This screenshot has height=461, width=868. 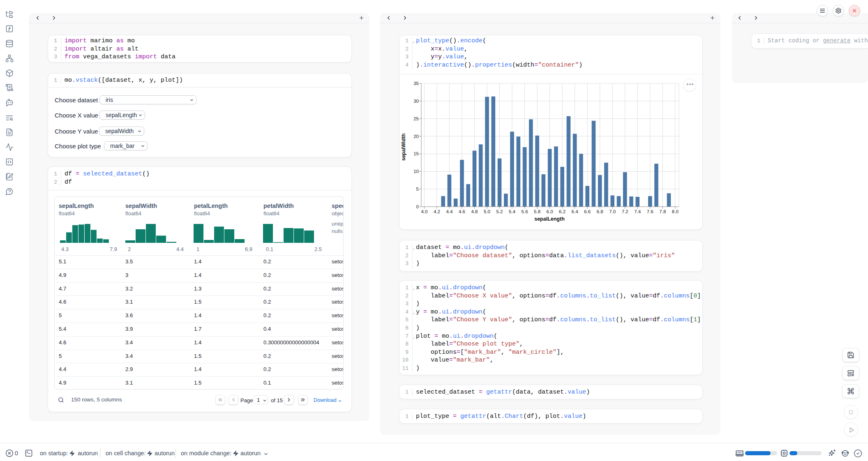 I want to click on svg-text: 4.0, so click(x=424, y=212).